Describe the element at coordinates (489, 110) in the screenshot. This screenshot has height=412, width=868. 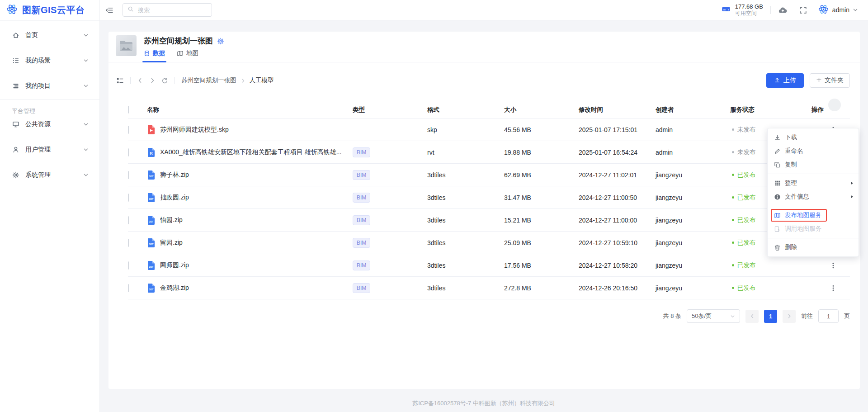
I see `table-header-row: 名称 类型 格式 大小 修改时间 创建者 服务状态 操作` at that location.